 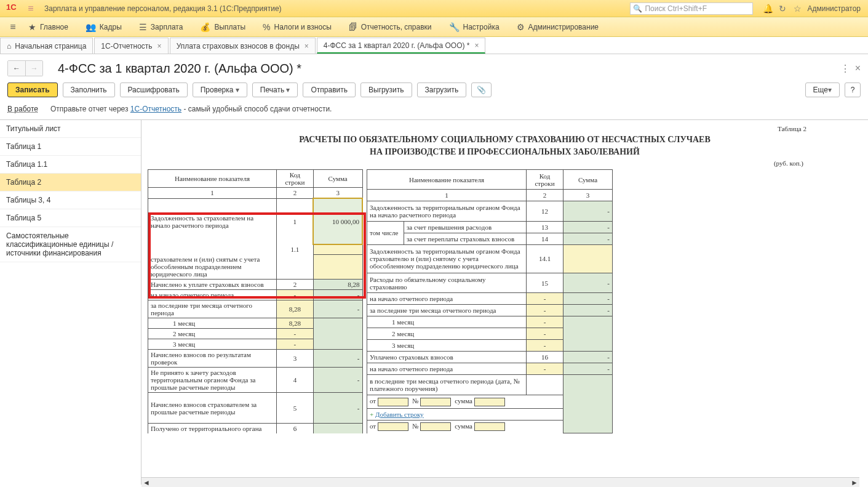 I want to click on send-button: Отправить, so click(x=329, y=90).